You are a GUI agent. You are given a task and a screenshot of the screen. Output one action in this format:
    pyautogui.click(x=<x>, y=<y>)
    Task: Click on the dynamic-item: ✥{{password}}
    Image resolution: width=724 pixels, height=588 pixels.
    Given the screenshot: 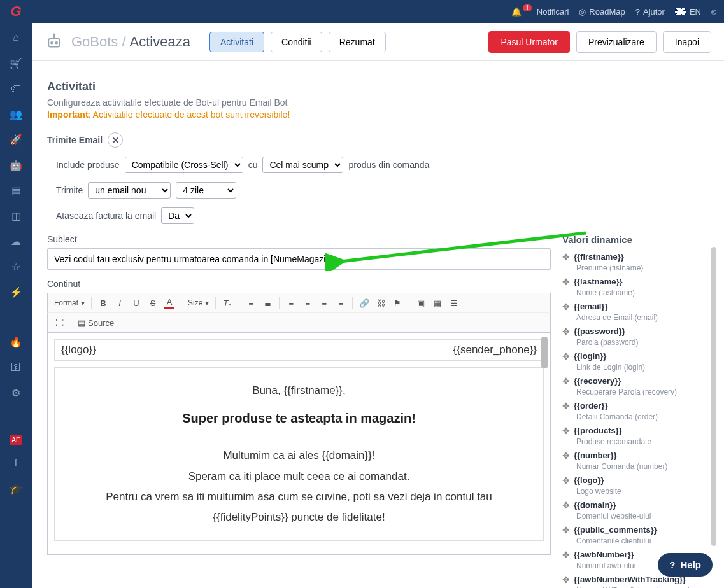 What is the action you would take?
    pyautogui.click(x=635, y=332)
    